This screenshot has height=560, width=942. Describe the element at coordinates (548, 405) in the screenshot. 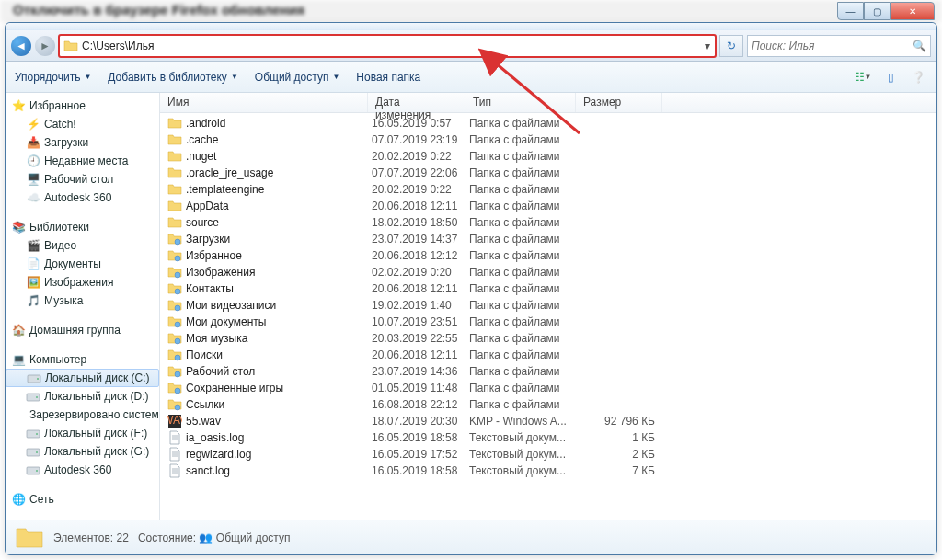

I see `file-row: Ссылки 16.08.2018 22:12 Папка с файлами` at that location.